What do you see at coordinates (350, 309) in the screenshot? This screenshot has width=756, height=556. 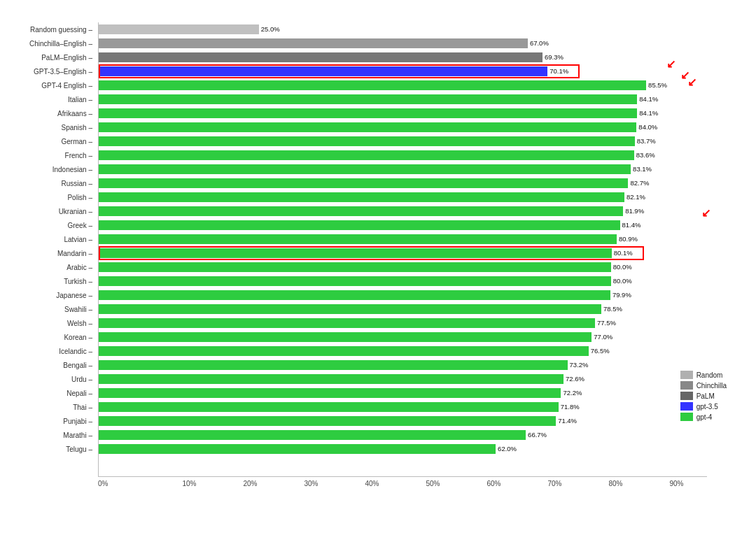 I see `bar-swahili` at bounding box center [350, 309].